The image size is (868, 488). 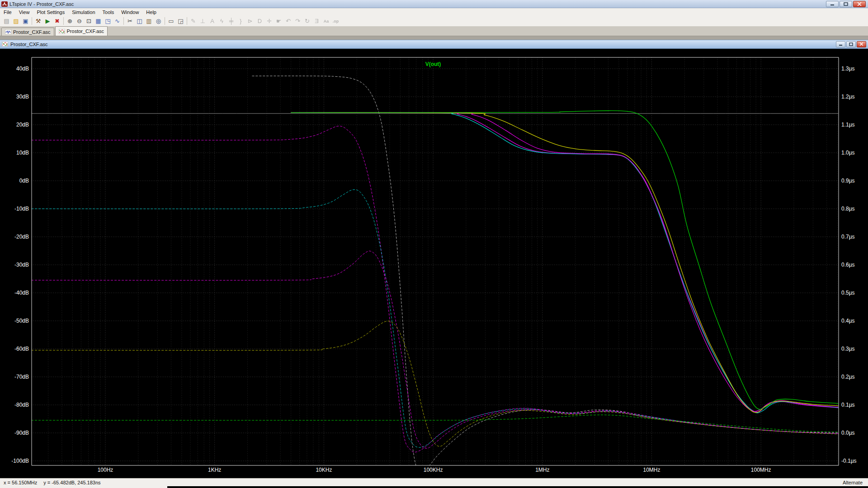 I want to click on svg-text: -80dB, so click(x=22, y=405).